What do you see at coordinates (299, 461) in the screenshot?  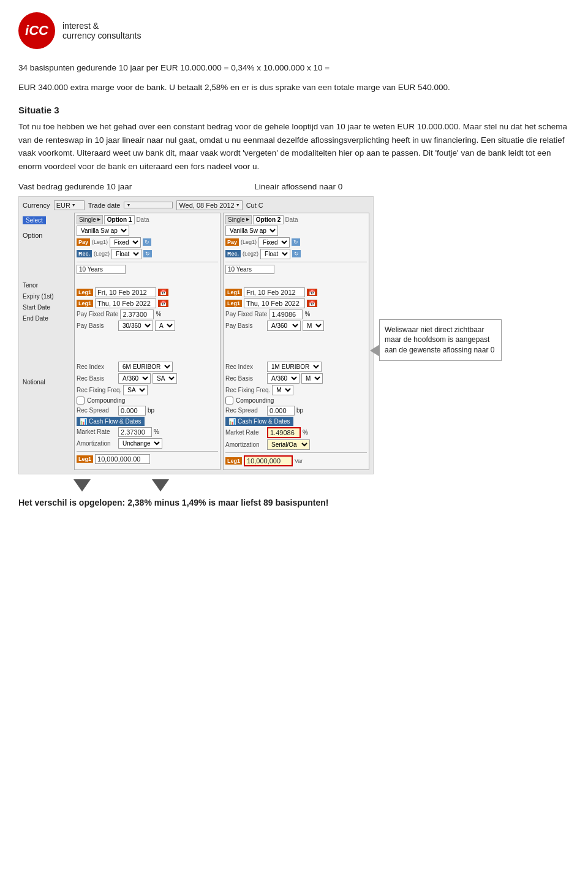 I see `panel2-notional-var: Var` at bounding box center [299, 461].